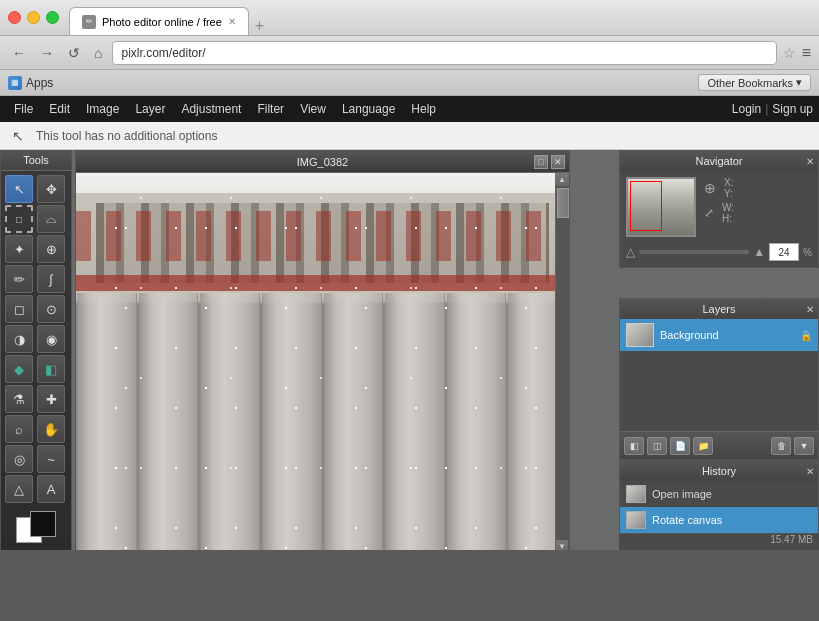 This screenshot has width=819, height=621. What do you see at coordinates (719, 445) in the screenshot?
I see `layers-toolbar: ◧ ◫ 📄 📁 🗑 ▼` at bounding box center [719, 445].